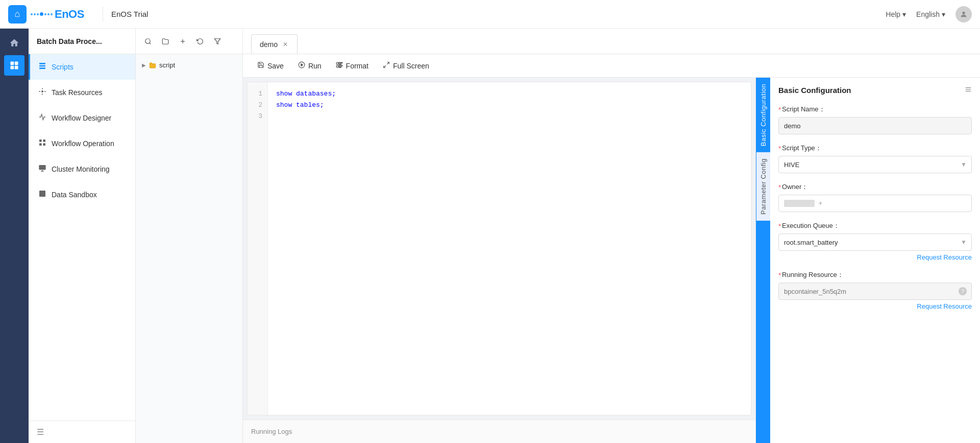 The width and height of the screenshot is (980, 443). What do you see at coordinates (14, 236) in the screenshot?
I see `nav-icons` at bounding box center [14, 236].